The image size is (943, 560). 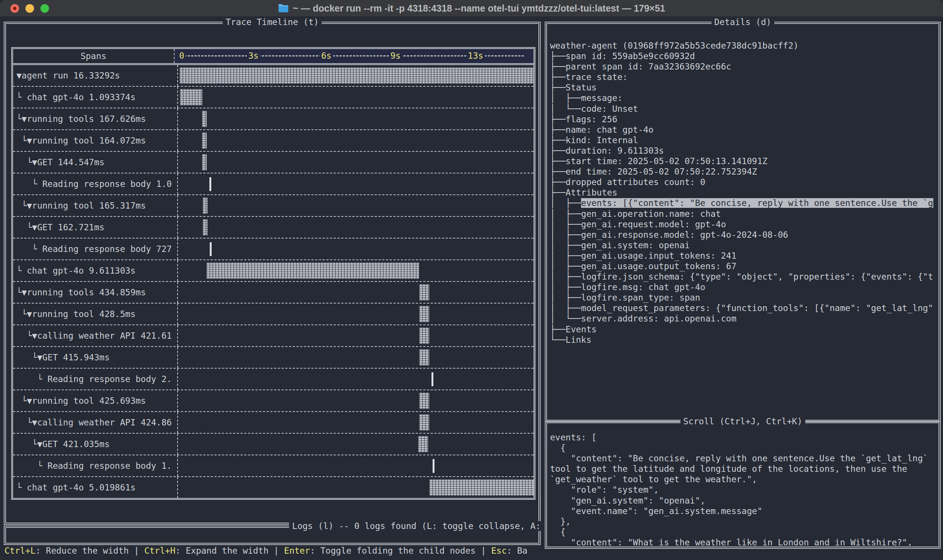 I want to click on trace-timeline-title: Trace Timeline (t), so click(x=272, y=22).